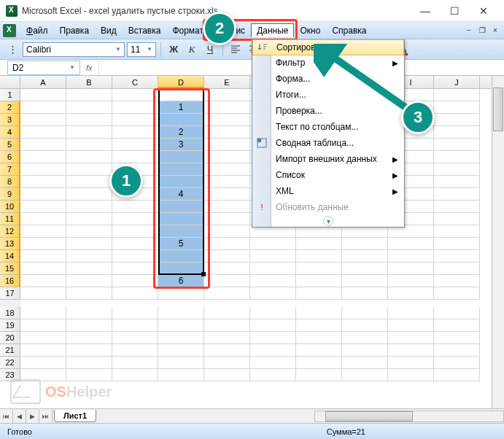  Describe the element at coordinates (44, 325) in the screenshot. I see `cell-A19` at that location.